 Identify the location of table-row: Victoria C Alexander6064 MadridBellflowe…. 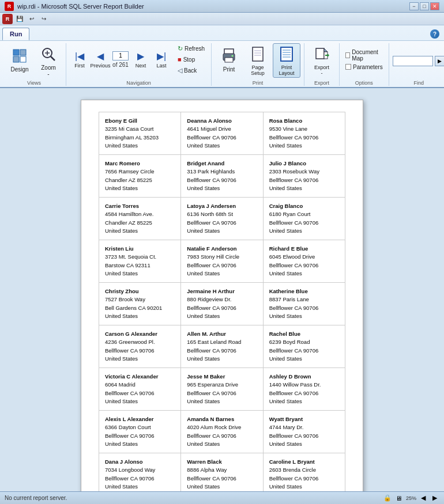
(140, 389).